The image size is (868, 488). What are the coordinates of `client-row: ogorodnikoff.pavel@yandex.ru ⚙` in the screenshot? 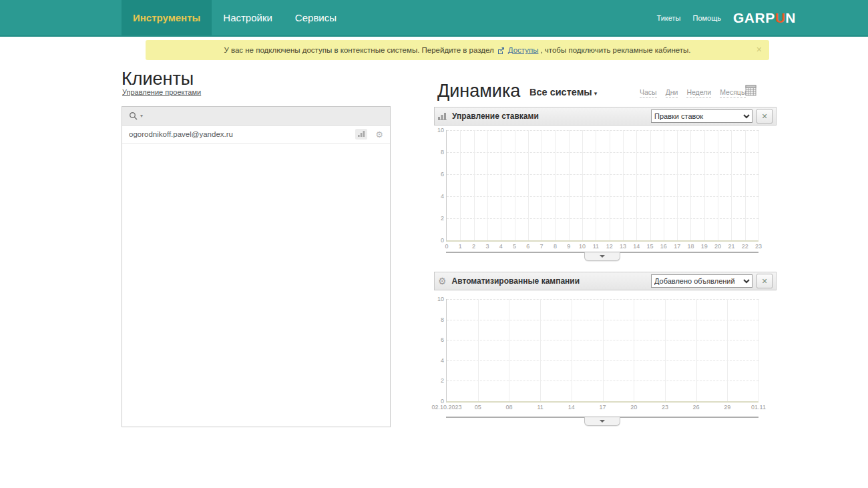 It's located at (256, 135).